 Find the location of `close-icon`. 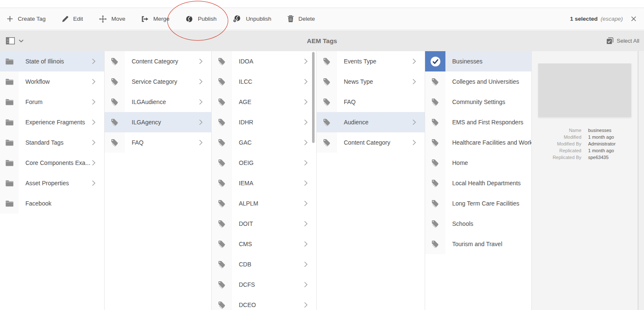

close-icon is located at coordinates (633, 19).